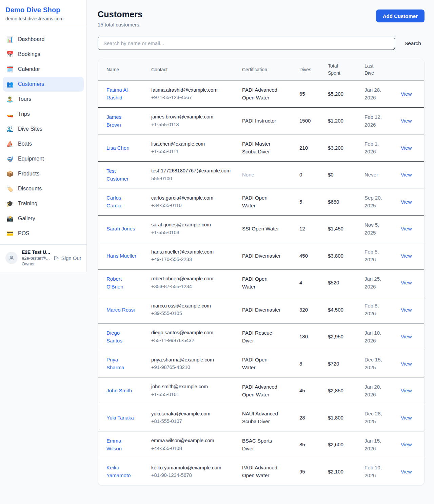  What do you see at coordinates (118, 148) in the screenshot?
I see `customer-name-link: Lisa Chen` at bounding box center [118, 148].